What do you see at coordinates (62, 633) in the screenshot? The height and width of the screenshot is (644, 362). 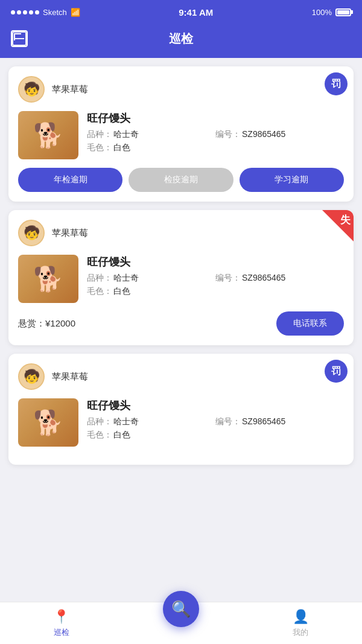 I see `patrol-label: 巡检` at bounding box center [62, 633].